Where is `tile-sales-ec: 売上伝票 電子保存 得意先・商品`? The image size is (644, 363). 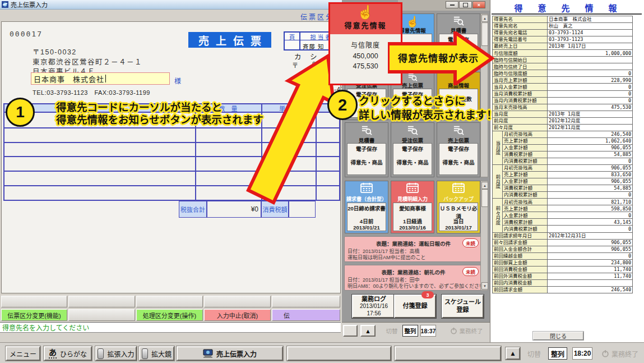
tile-sales-ec: 売上伝票 電子保存 得意先・商品 is located at coordinates (458, 150).